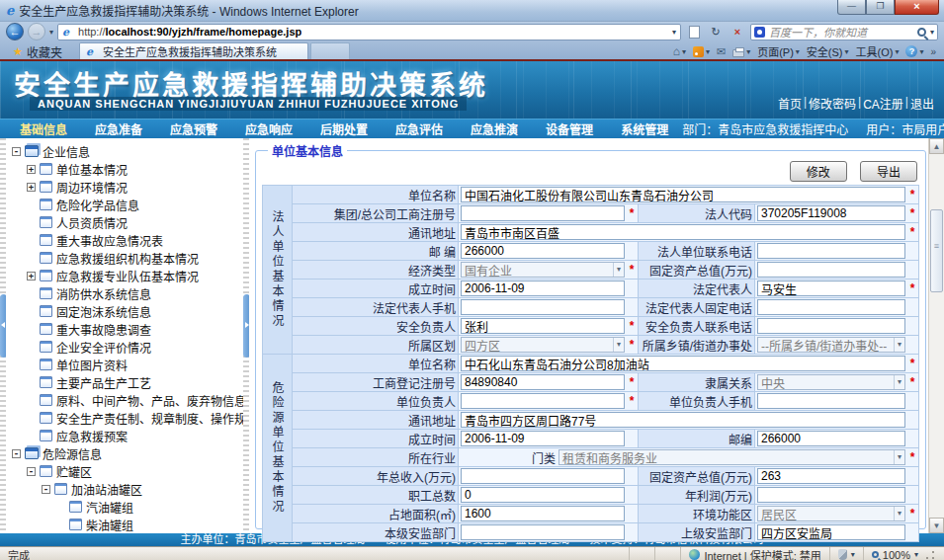  Describe the element at coordinates (126, 311) in the screenshot. I see `tree-node: 固定泡沫系统信息` at that location.